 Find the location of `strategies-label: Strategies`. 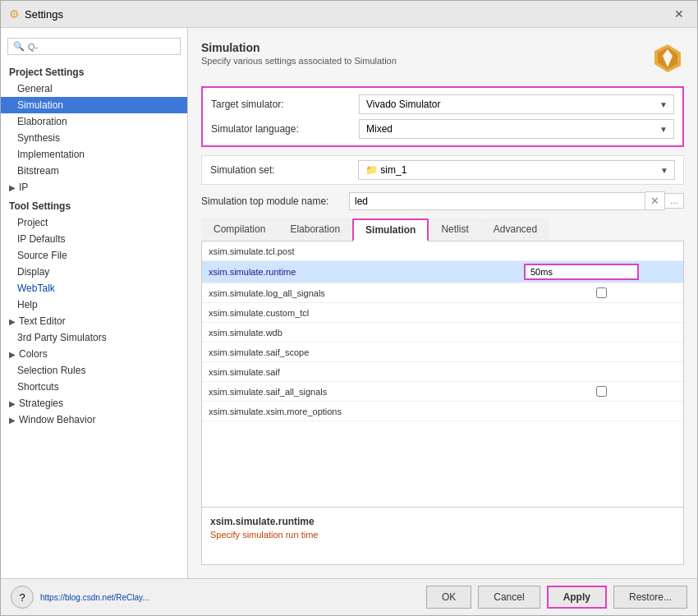

strategies-label: Strategies is located at coordinates (41, 403).